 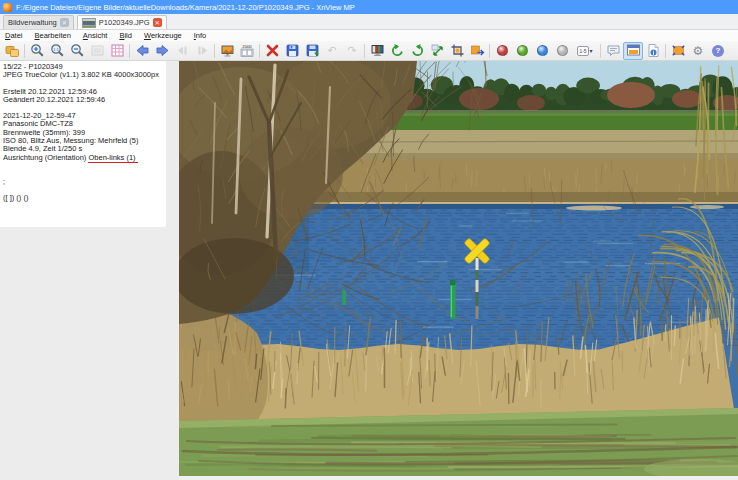 What do you see at coordinates (117, 51) in the screenshot?
I see `grid-button` at bounding box center [117, 51].